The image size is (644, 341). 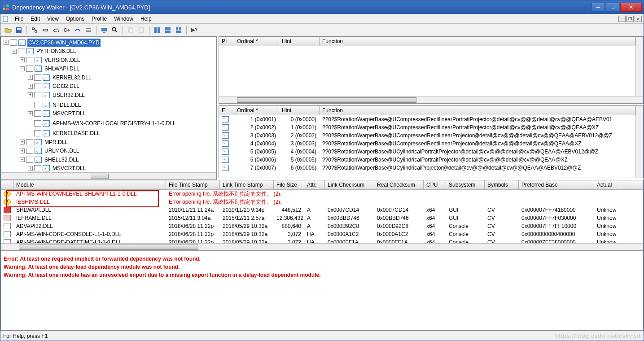 What do you see at coordinates (431, 100) in the screenshot?
I see `imp-hscrollbar` at bounding box center [431, 100].